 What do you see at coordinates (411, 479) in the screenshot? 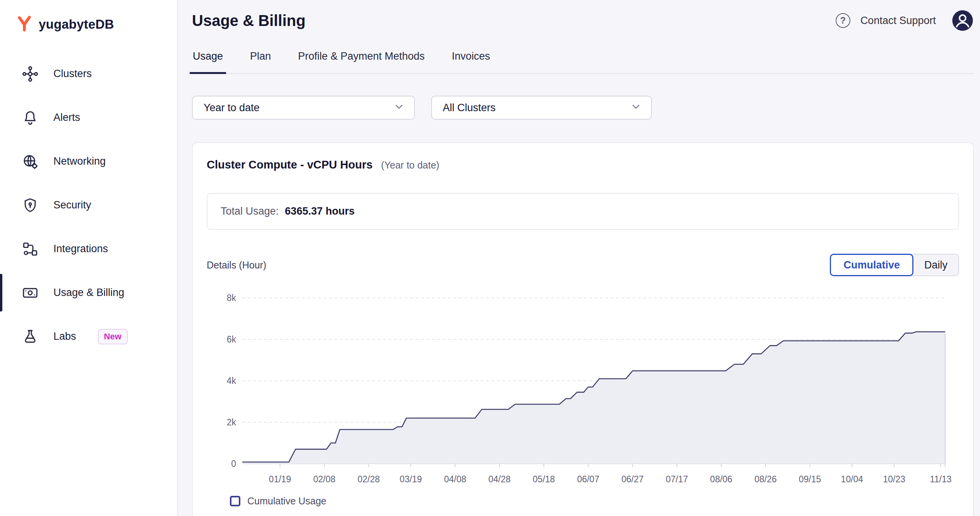
I see `svg-text: 03/19` at bounding box center [411, 479].